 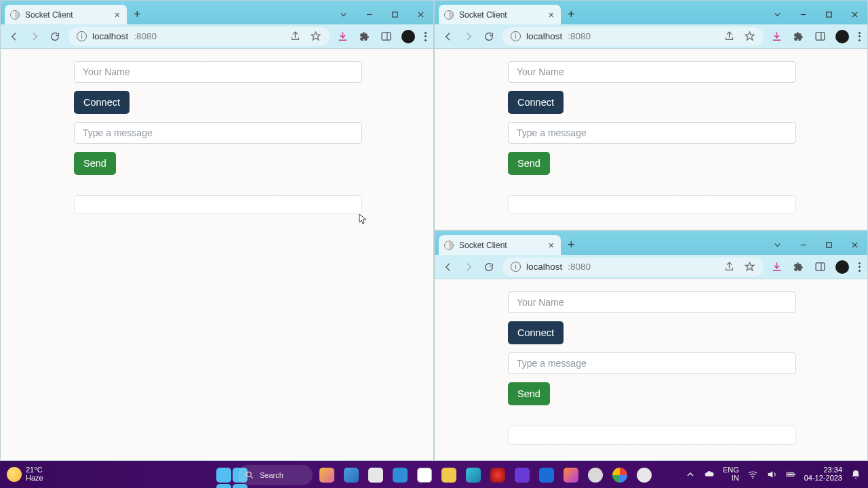 What do you see at coordinates (856, 474) in the screenshot?
I see `notifications-icon` at bounding box center [856, 474].